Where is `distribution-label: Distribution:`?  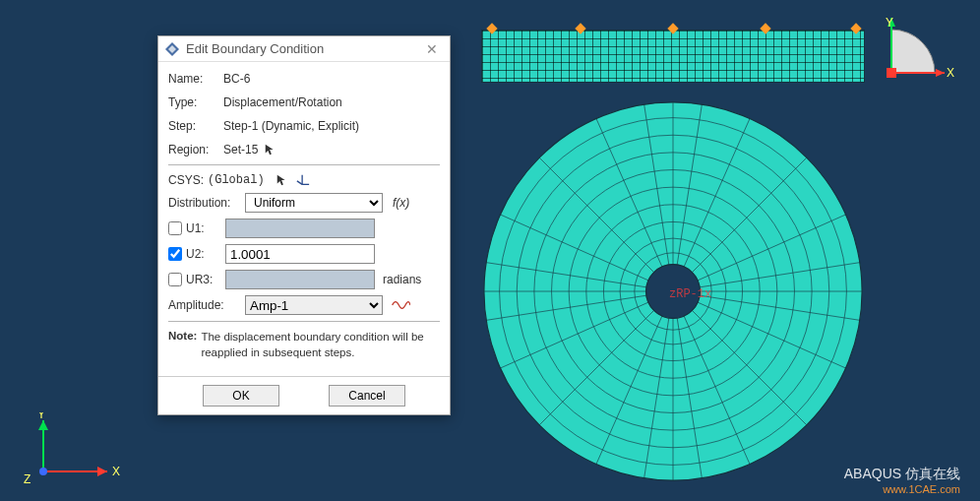
distribution-label: Distribution: is located at coordinates (207, 203).